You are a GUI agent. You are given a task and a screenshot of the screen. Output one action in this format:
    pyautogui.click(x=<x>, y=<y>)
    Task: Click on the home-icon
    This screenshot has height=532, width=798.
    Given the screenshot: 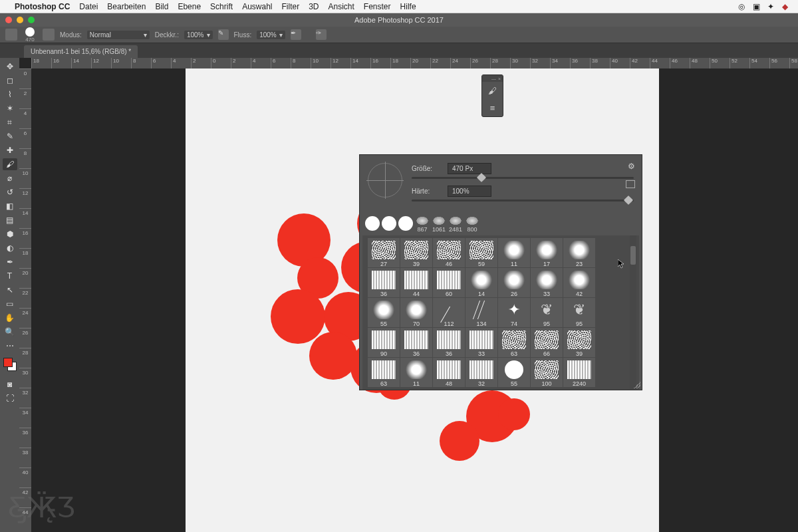 What is the action you would take?
    pyautogui.click(x=11, y=35)
    